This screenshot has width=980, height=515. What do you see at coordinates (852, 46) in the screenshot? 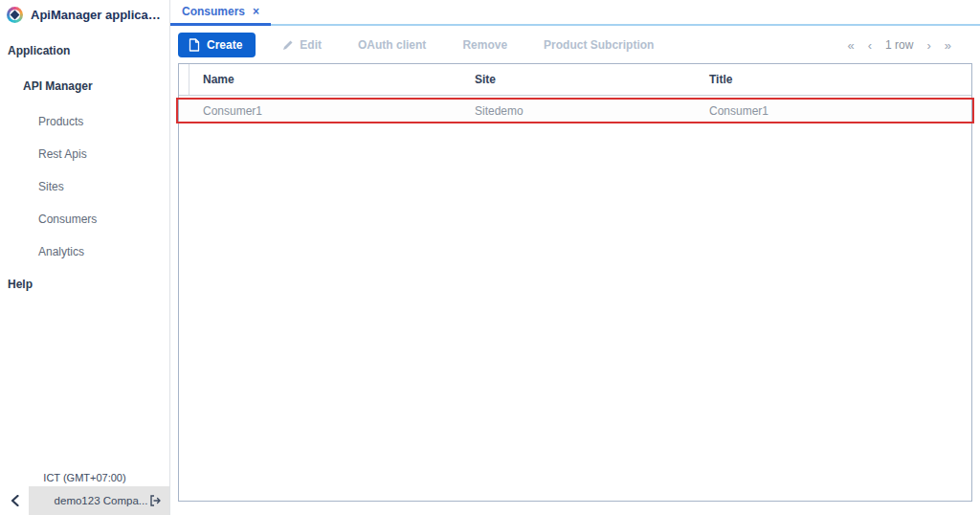
I see `pagination-first-icon: «` at bounding box center [852, 46].